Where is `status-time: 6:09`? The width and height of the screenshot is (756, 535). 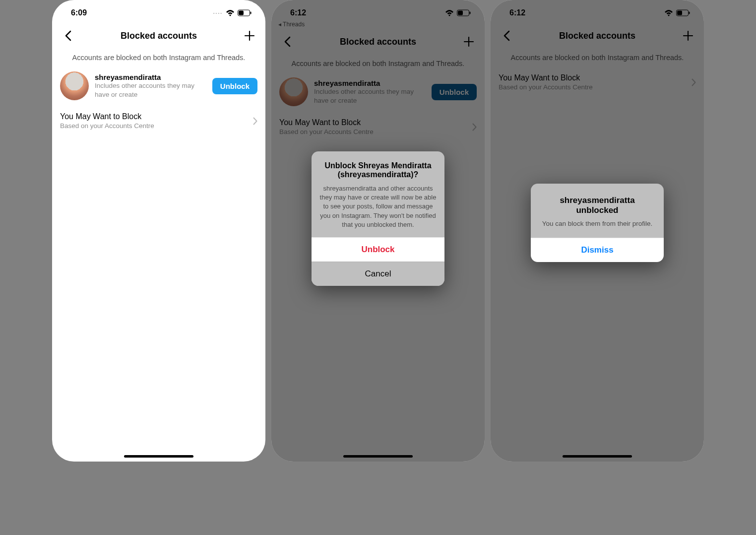
status-time: 6:09 is located at coordinates (79, 13).